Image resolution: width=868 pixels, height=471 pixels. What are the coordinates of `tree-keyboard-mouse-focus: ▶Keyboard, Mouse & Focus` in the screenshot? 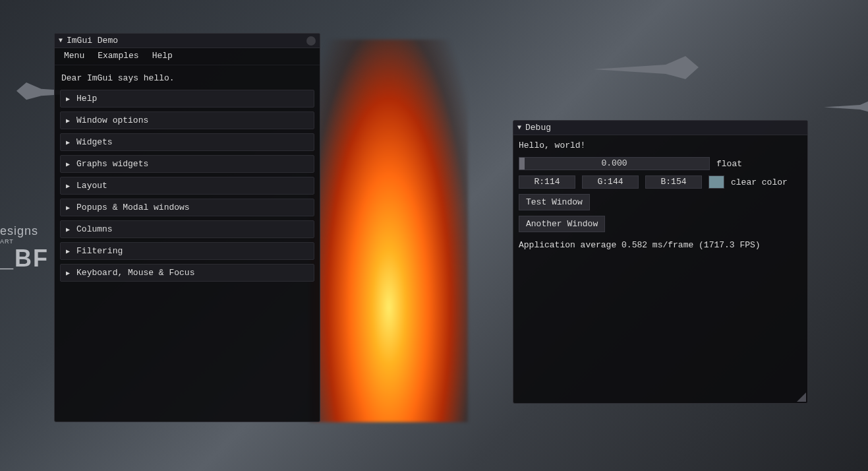 It's located at (187, 273).